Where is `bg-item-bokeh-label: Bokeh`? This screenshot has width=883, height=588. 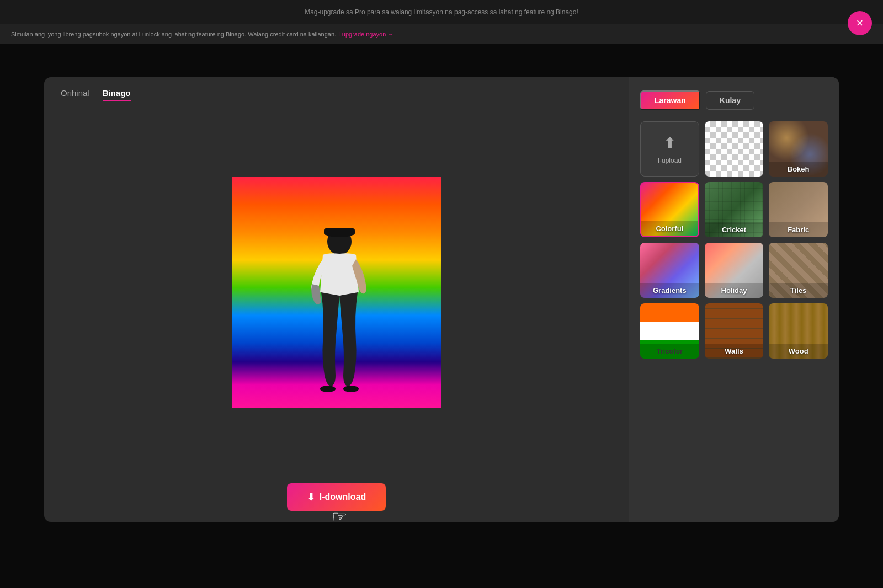 bg-item-bokeh-label: Bokeh is located at coordinates (798, 169).